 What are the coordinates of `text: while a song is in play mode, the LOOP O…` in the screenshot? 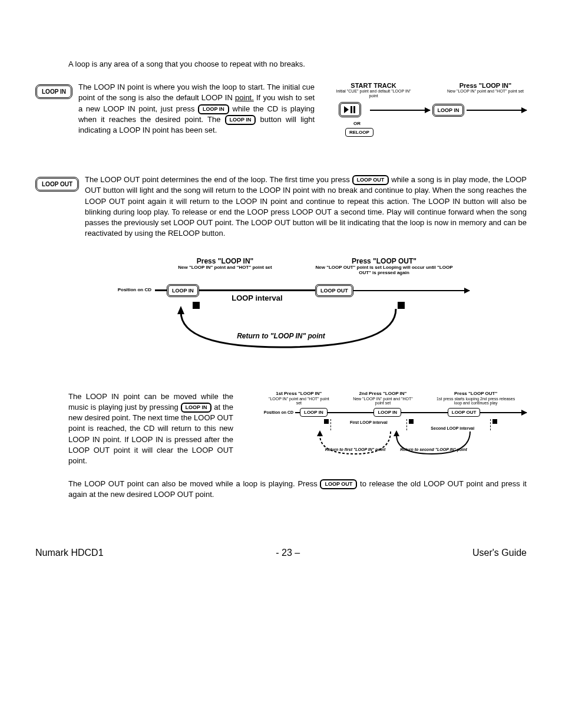 It's located at (306, 206).